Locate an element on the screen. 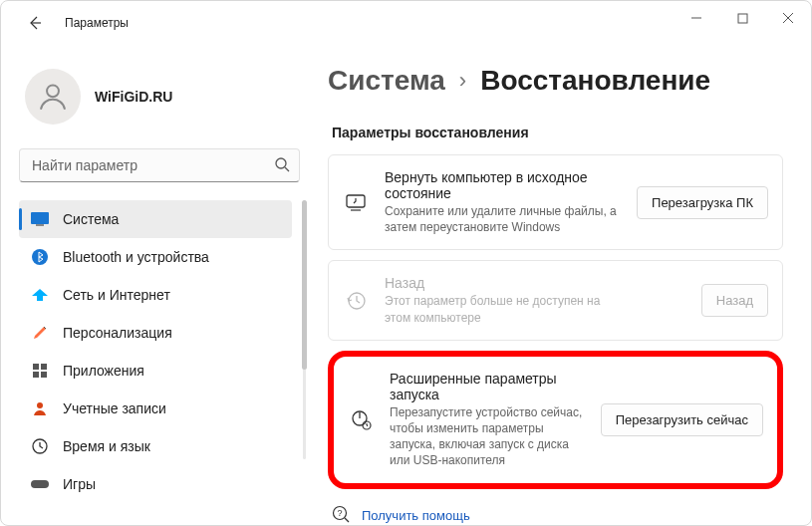 This screenshot has height=526, width=812. sidebar-item-system: Система is located at coordinates (155, 219).